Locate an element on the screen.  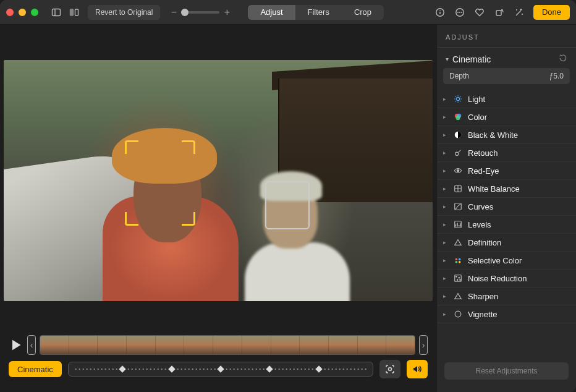
adjustment-sharpen: ▸Sharpen is located at coordinates (507, 297).